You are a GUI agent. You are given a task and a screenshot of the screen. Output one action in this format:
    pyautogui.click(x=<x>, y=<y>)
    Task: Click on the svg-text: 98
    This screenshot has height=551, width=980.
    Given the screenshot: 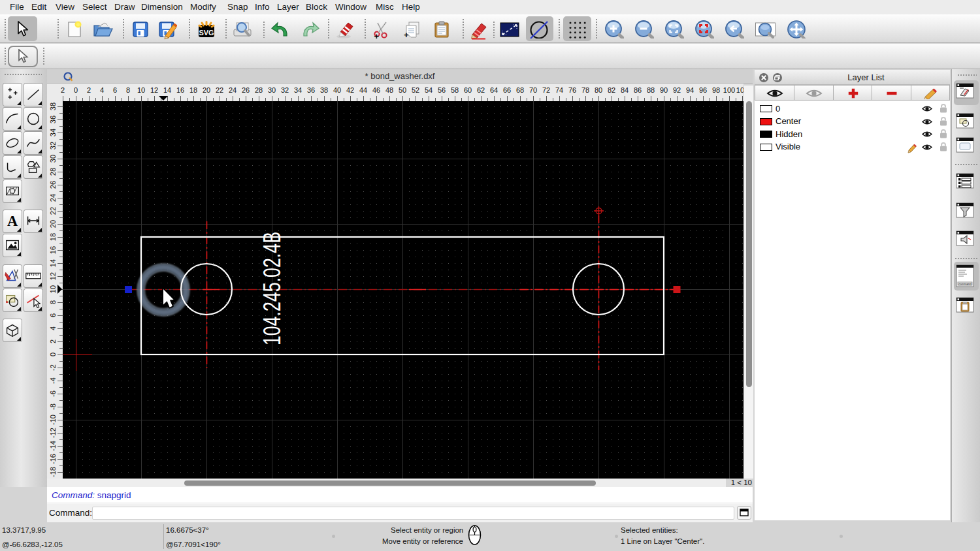 What is the action you would take?
    pyautogui.click(x=716, y=90)
    